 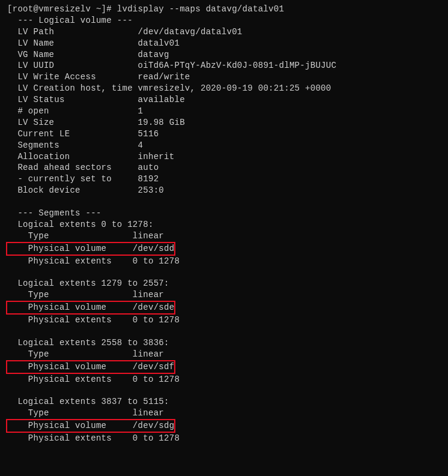 I want to click on shell-prompt: [root@vmresizelv ~]#, so click(x=62, y=9).